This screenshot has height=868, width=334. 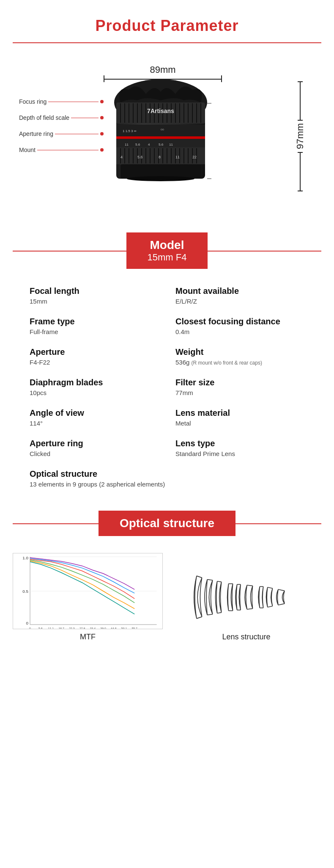 I want to click on optical-section: Optical structure, so click(x=167, y=523).